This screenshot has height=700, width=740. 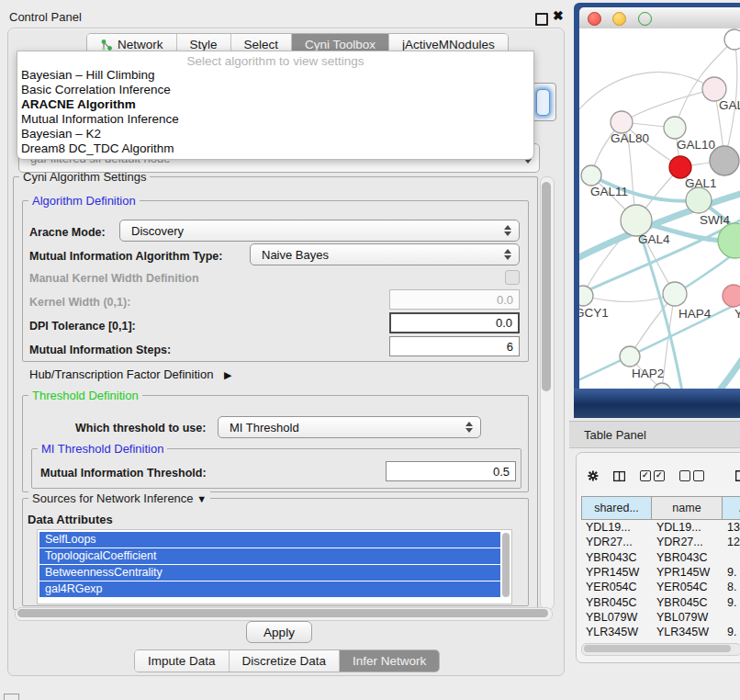 What do you see at coordinates (270, 540) in the screenshot?
I see `attribute-item: SelfLoops` at bounding box center [270, 540].